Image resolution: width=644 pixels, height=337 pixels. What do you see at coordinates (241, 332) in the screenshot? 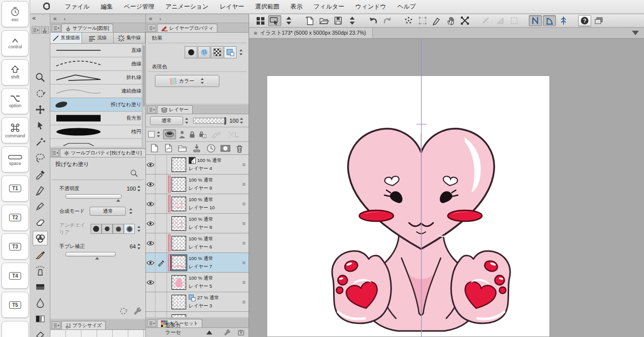
I see `colorset-register-icon` at bounding box center [241, 332].